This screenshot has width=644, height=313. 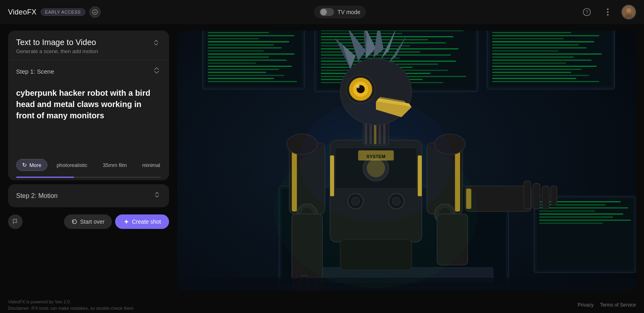 I want to click on prompt-text: cyberpunk hacker robot with a bird head …, so click(x=89, y=104).